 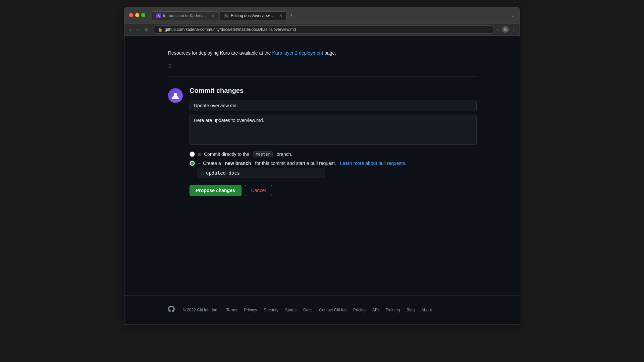 I want to click on menu-icon: ⋮, so click(x=514, y=29).